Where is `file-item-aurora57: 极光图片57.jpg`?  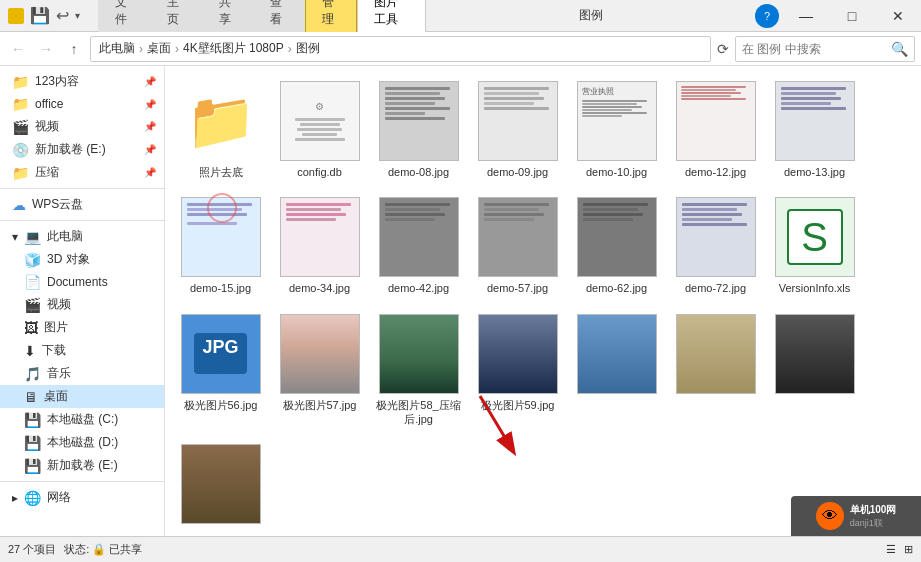
file-item-aurora57: 极光图片57.jpg is located at coordinates (320, 370).